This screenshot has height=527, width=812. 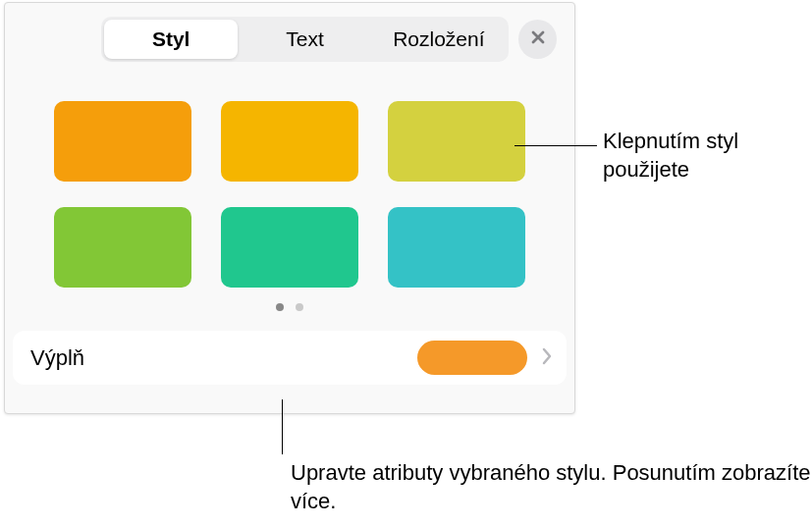 I want to click on callout-apply-style: Klepnutím styl použijete, so click(x=707, y=155).